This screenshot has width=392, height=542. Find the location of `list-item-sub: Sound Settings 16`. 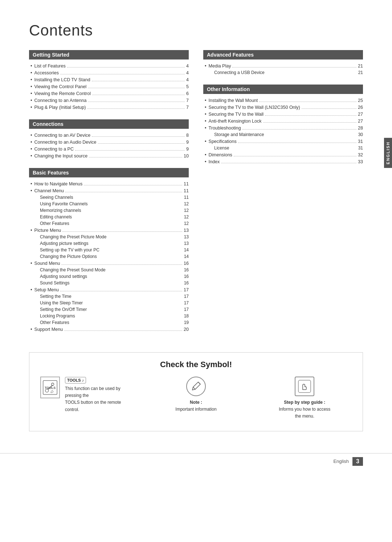

list-item-sub: Sound Settings 16 is located at coordinates (109, 283).